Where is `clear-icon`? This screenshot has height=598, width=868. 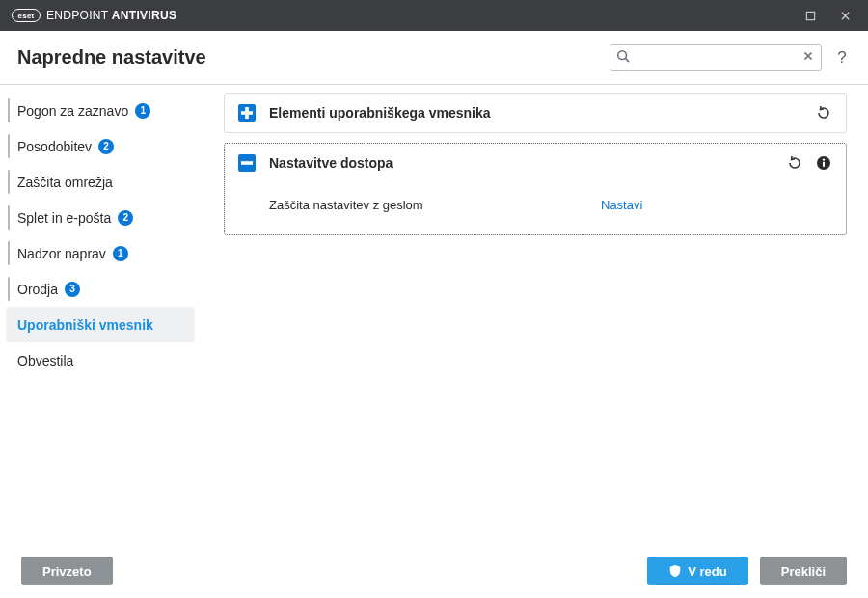
clear-icon is located at coordinates (808, 58).